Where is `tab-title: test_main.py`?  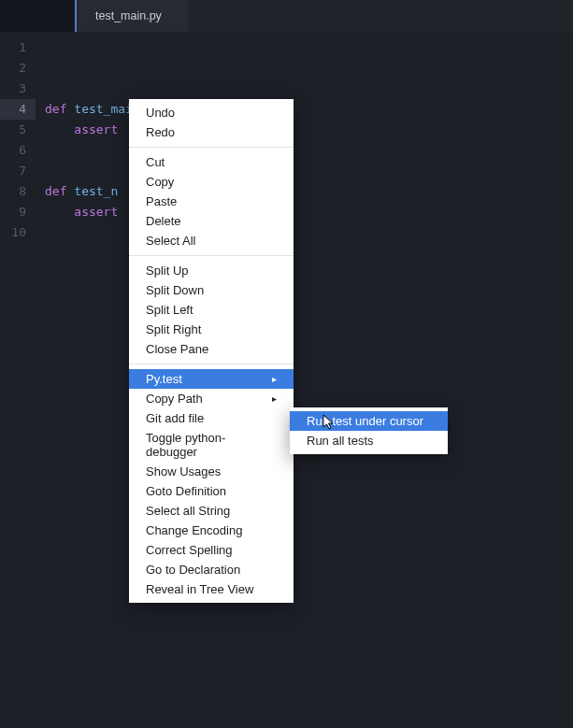 tab-title: test_main.py is located at coordinates (129, 16).